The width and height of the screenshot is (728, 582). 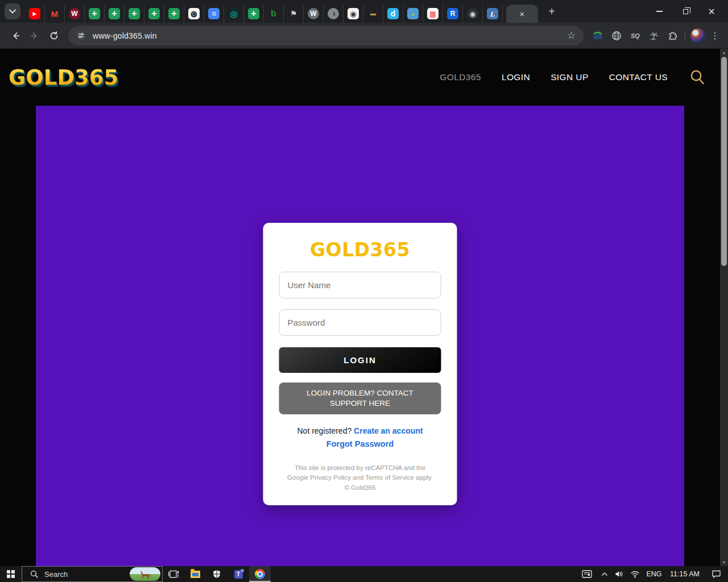 What do you see at coordinates (214, 14) in the screenshot?
I see `docs-blue-favicon: ≡` at bounding box center [214, 14].